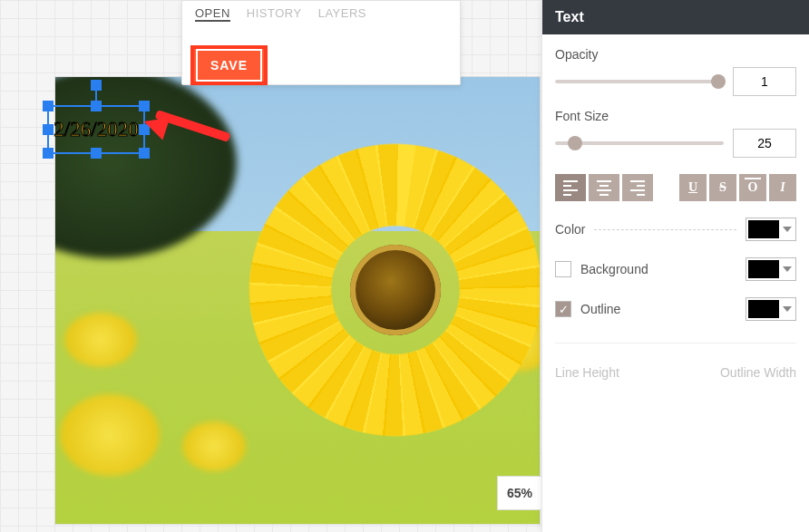  Describe the element at coordinates (48, 106) in the screenshot. I see `resize-handle-tl` at that location.